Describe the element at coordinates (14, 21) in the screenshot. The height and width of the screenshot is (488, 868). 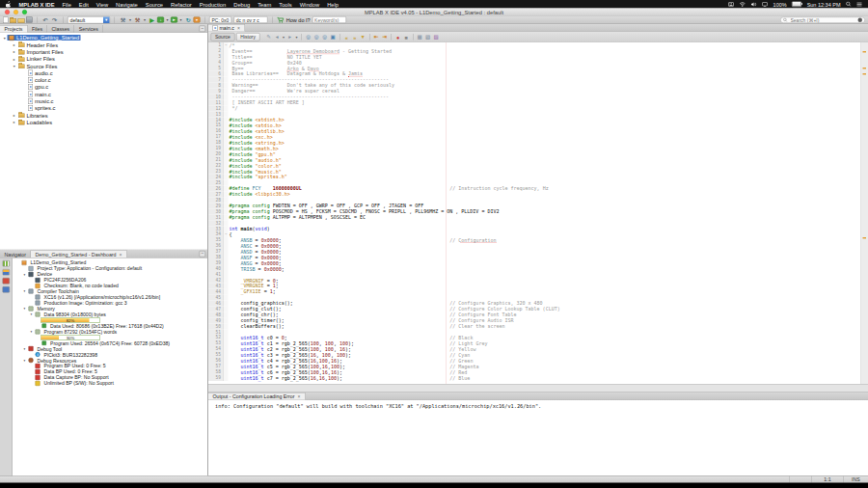
I see `new-project-icon` at that location.